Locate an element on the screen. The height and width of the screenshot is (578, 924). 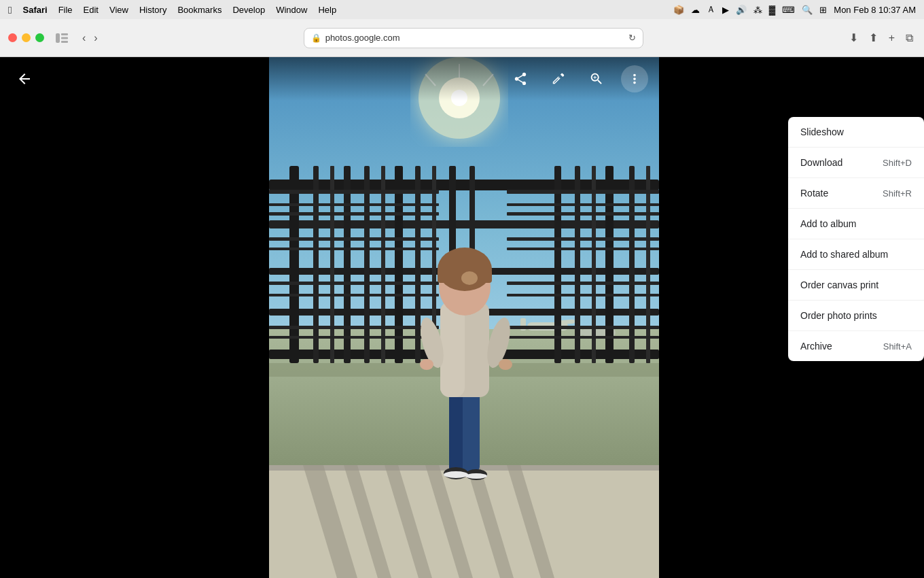
menubar-file: File is located at coordinates (65, 10).